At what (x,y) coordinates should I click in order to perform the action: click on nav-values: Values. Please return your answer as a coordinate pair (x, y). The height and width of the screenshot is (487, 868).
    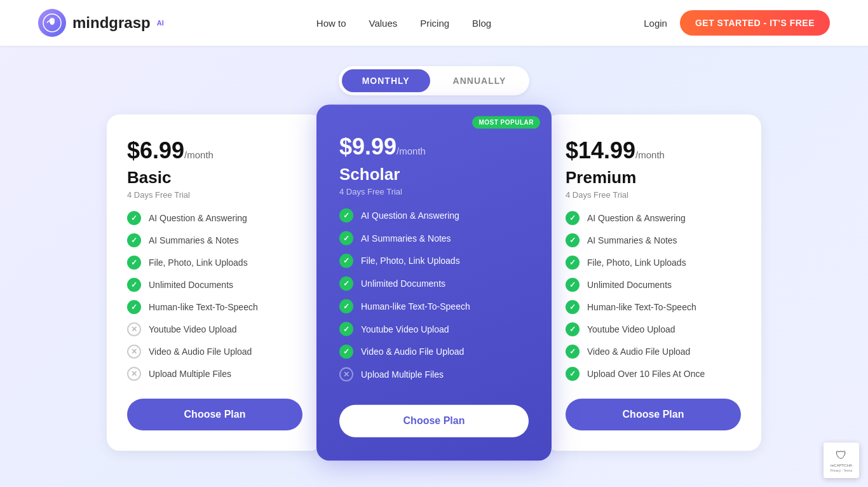
    Looking at the image, I should click on (383, 23).